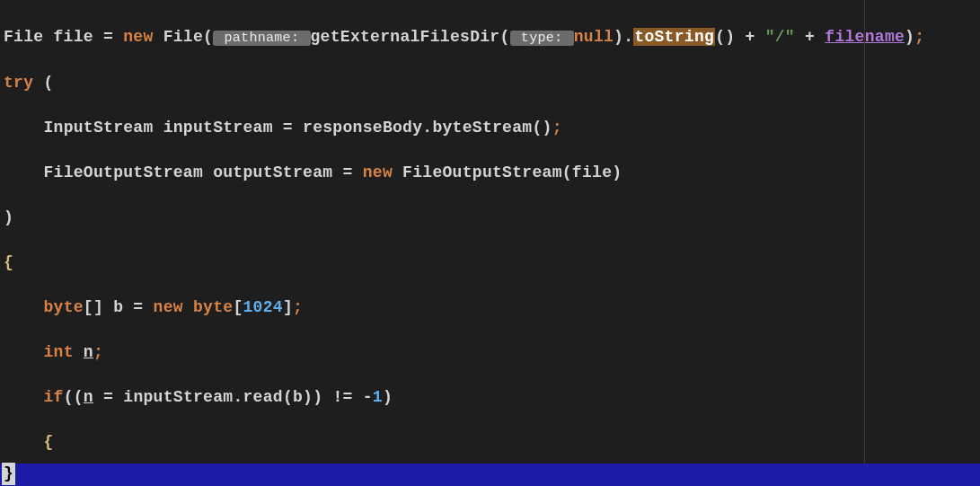 The image size is (980, 486). I want to click on code: FileOutputStream(file), so click(507, 172).